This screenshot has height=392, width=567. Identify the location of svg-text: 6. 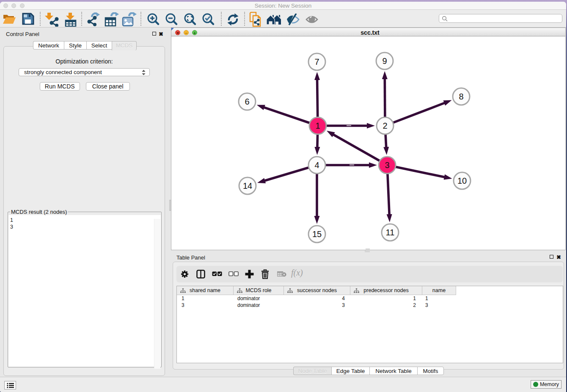
(247, 102).